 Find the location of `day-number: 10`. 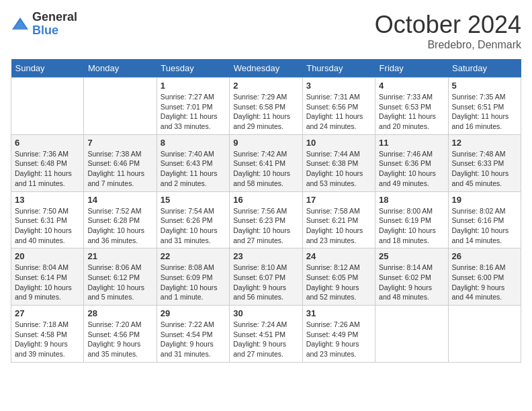

day-number: 10 is located at coordinates (339, 142).